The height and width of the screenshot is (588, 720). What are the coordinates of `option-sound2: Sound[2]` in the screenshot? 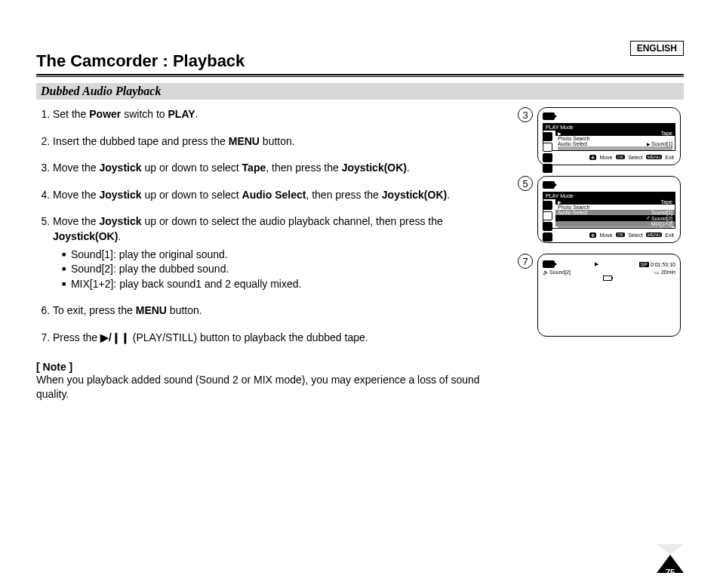 It's located at (615, 218).